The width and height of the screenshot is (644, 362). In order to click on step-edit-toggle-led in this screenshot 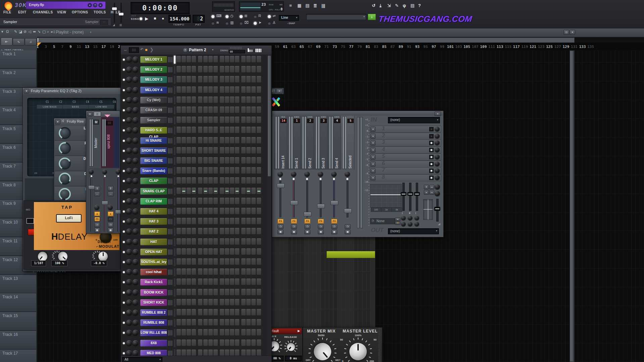, I will do `click(269, 17)`.